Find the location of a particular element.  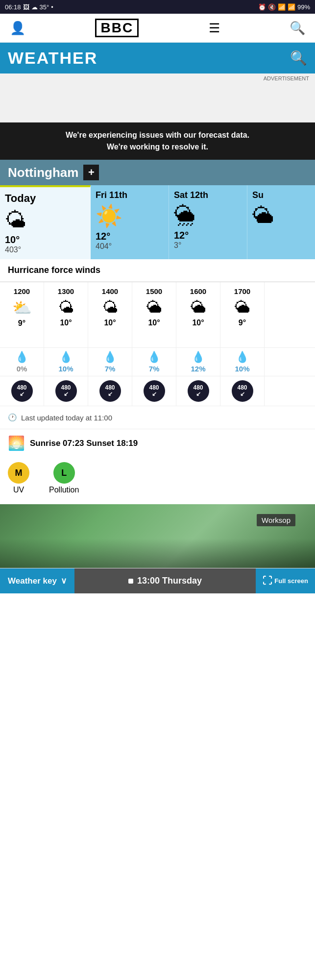

status-signal-icon: 📶 is located at coordinates (291, 7).